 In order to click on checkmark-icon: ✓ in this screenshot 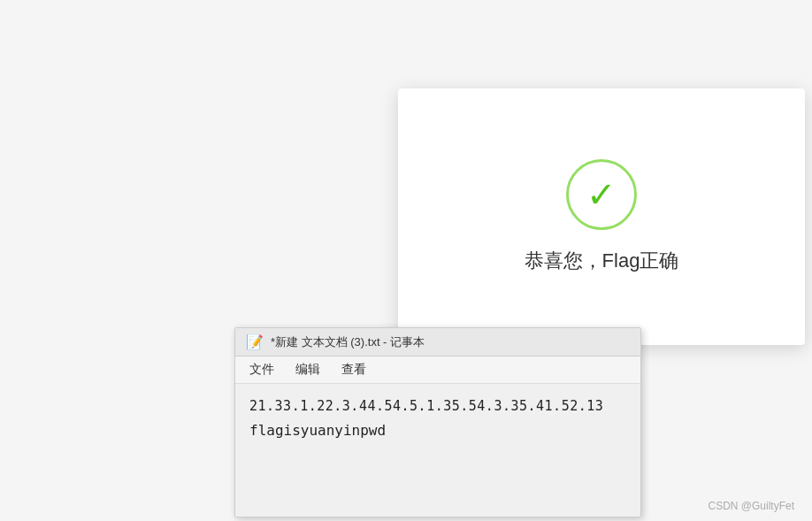, I will do `click(601, 195)`.